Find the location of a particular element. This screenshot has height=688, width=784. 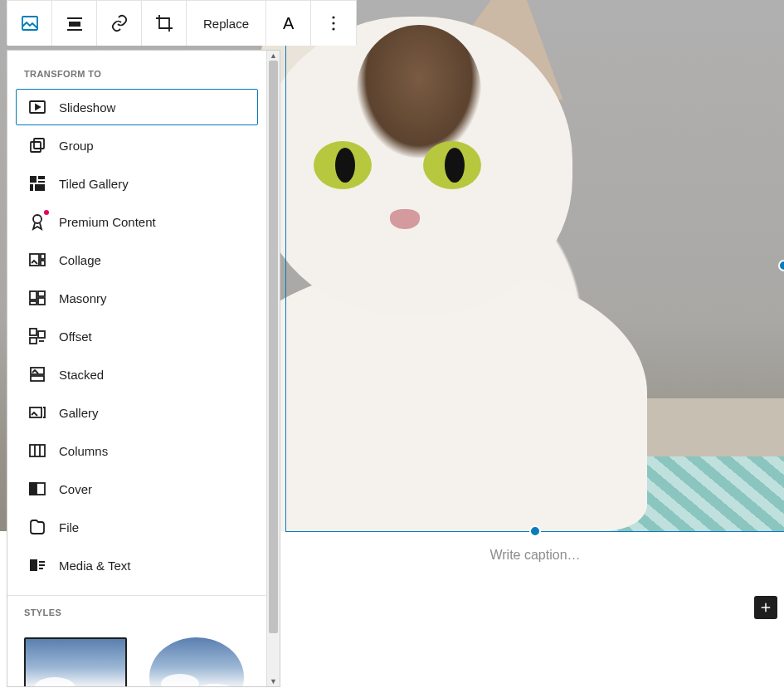

transform-item-group: Group is located at coordinates (137, 145).